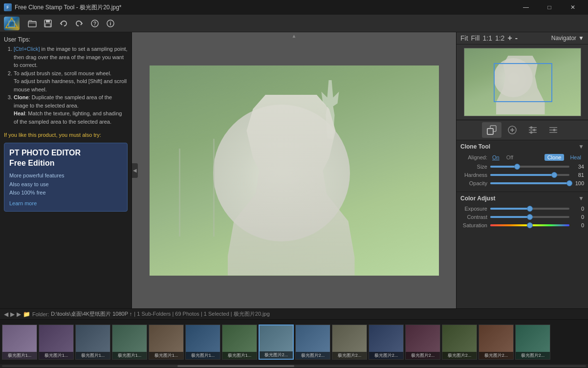 Image resolution: width=588 pixels, height=368 pixels. I want to click on clone-tool-section: Clone Tool ▼ Aligned: On Off Clone Heal …, so click(522, 166).